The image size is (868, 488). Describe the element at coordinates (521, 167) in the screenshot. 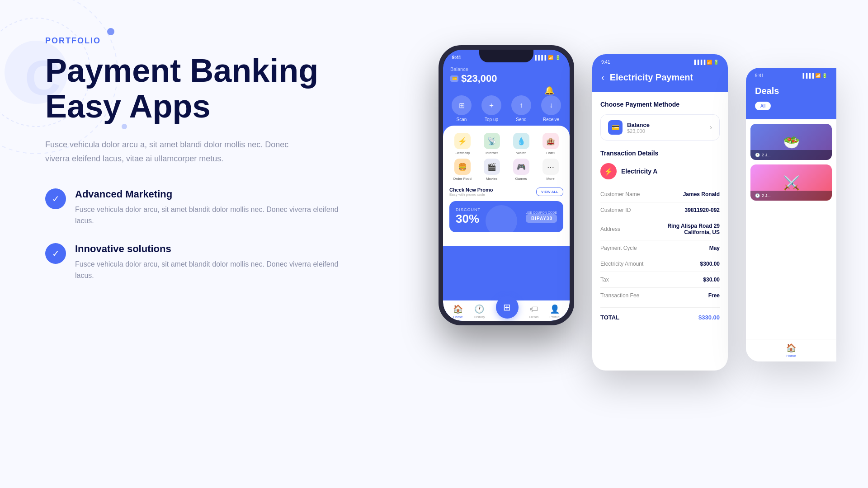

I see `games-icon: 🎮` at that location.